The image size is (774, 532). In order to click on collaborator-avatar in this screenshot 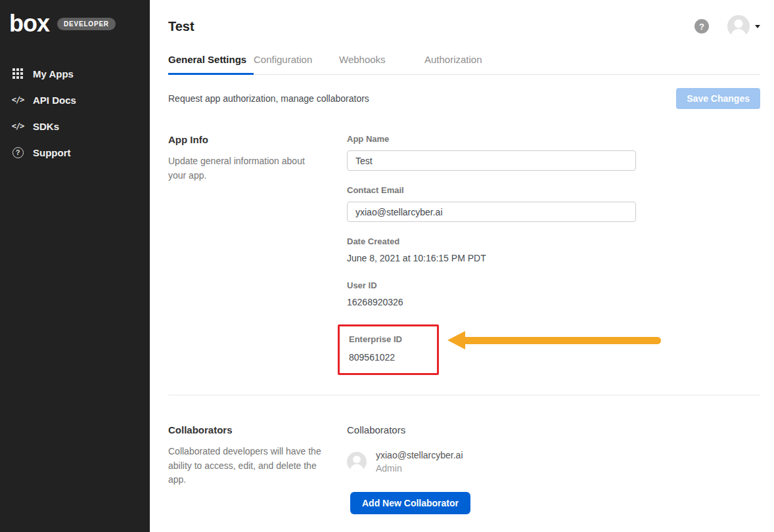, I will do `click(357, 462)`.